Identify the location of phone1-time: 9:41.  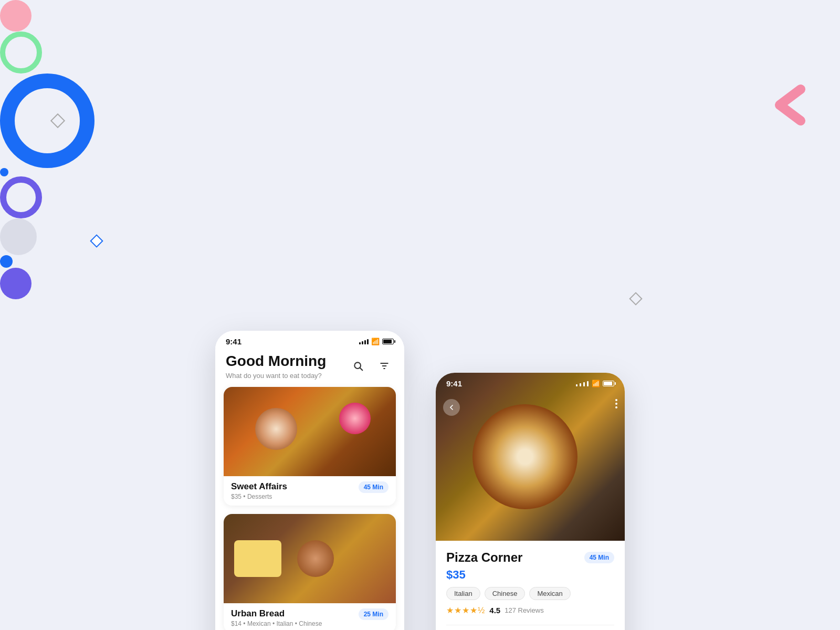
(234, 341).